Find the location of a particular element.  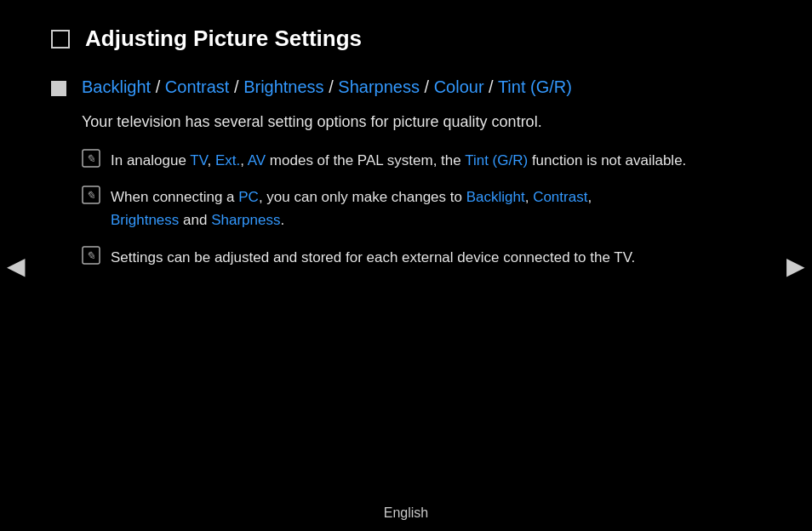

note2-pc: PC is located at coordinates (249, 197).